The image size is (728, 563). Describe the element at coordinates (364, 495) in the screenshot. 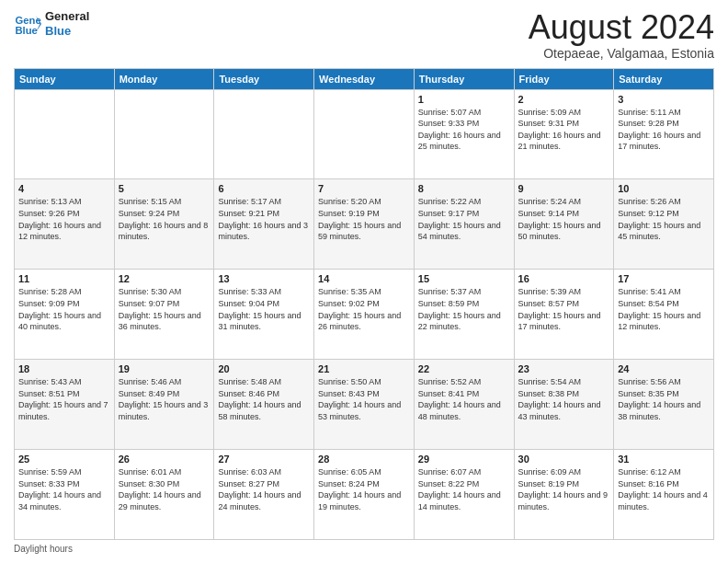

I see `day-cell: 28Sunrise: 6:05 AM Sunset: 8:24 PM Dayli…` at that location.